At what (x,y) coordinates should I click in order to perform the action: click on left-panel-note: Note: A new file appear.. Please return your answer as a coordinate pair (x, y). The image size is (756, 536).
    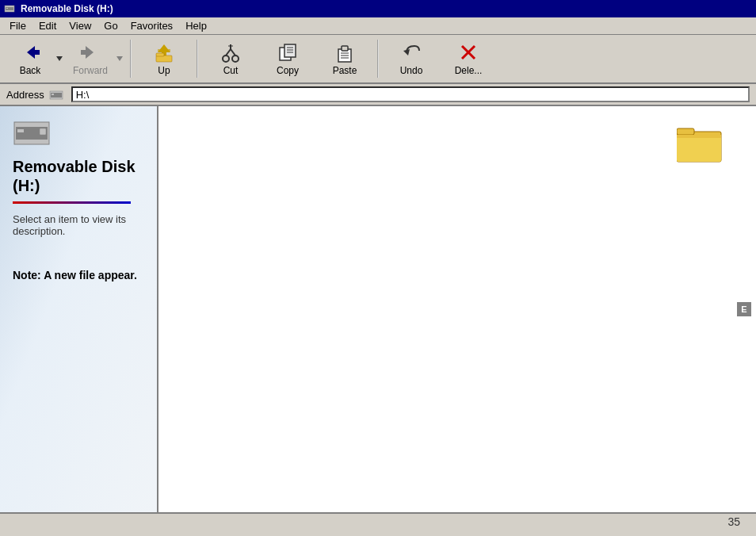
    Looking at the image, I should click on (78, 275).